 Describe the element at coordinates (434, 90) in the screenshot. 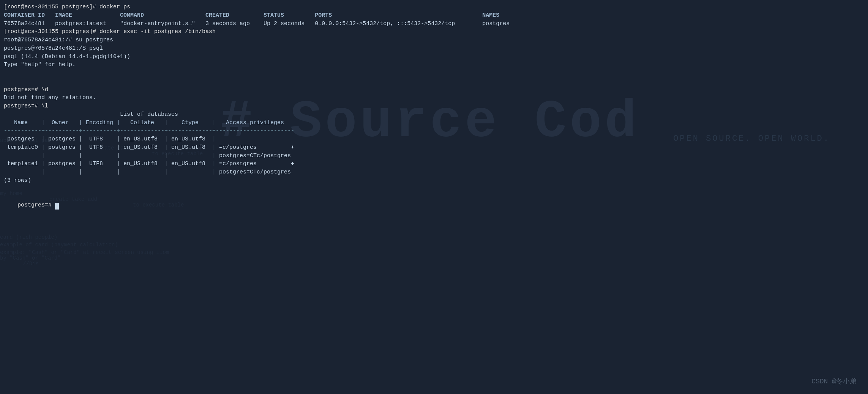

I see `terminal-line-11: postgres=# \d` at that location.